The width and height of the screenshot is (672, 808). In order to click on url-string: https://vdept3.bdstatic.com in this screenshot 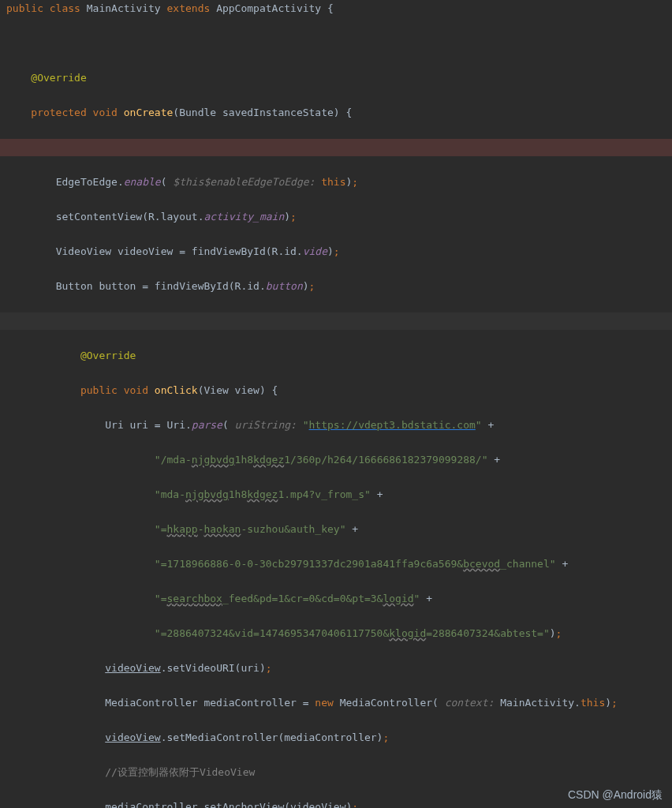, I will do `click(393, 425)`.